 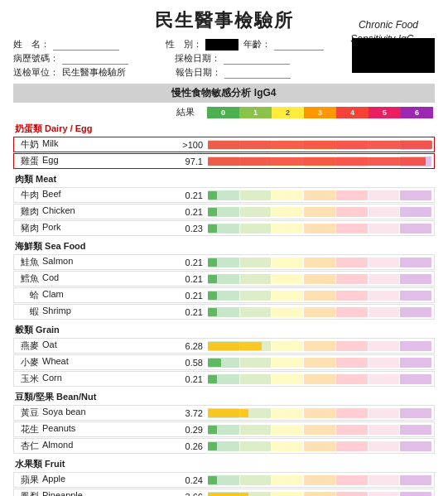 I want to click on group-label-meat: 肉類 Meat, so click(x=224, y=179).